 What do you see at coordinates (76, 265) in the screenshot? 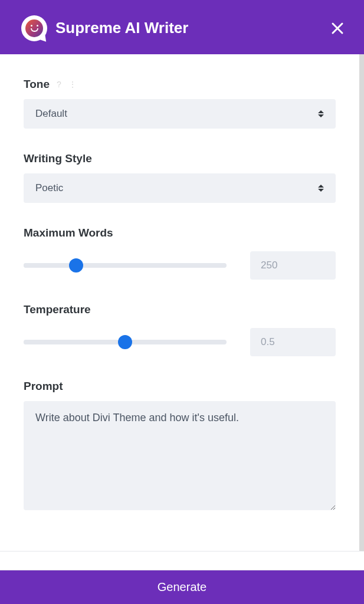
I see `max-words-slider-thumb` at bounding box center [76, 265].